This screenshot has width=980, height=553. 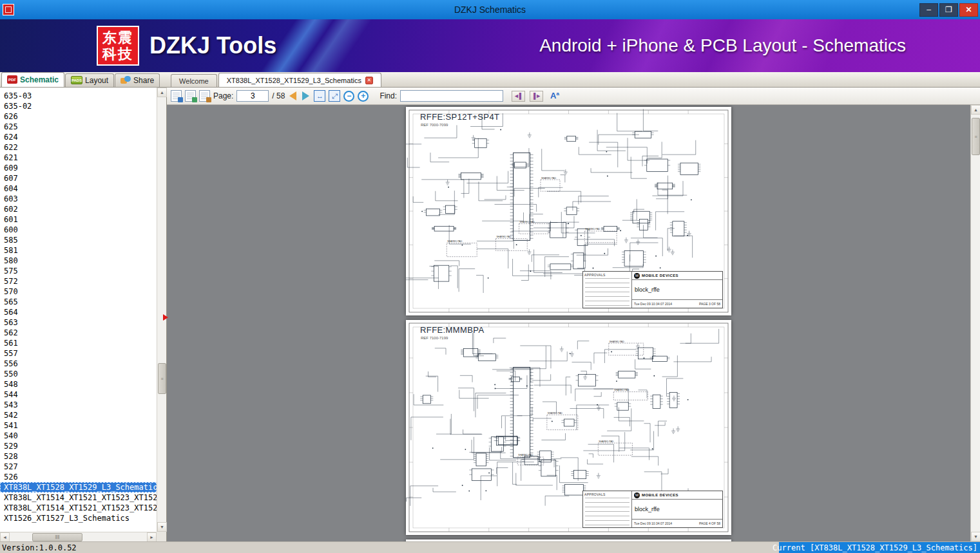 I want to click on fit-page-icon: ⤢, so click(x=334, y=96).